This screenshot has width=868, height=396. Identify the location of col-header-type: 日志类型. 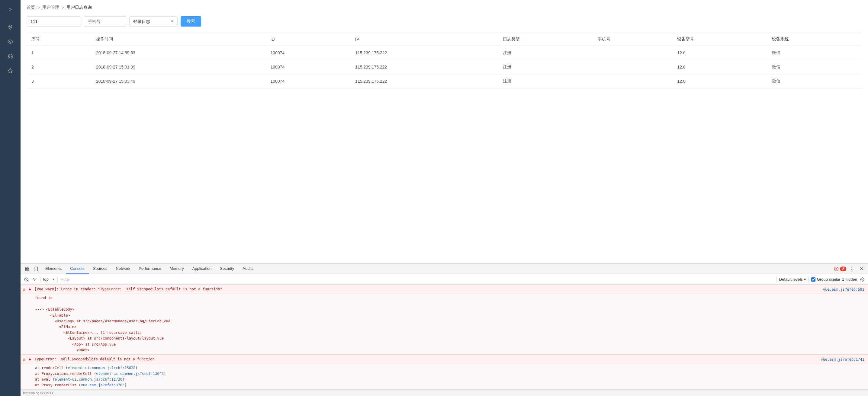
(545, 39).